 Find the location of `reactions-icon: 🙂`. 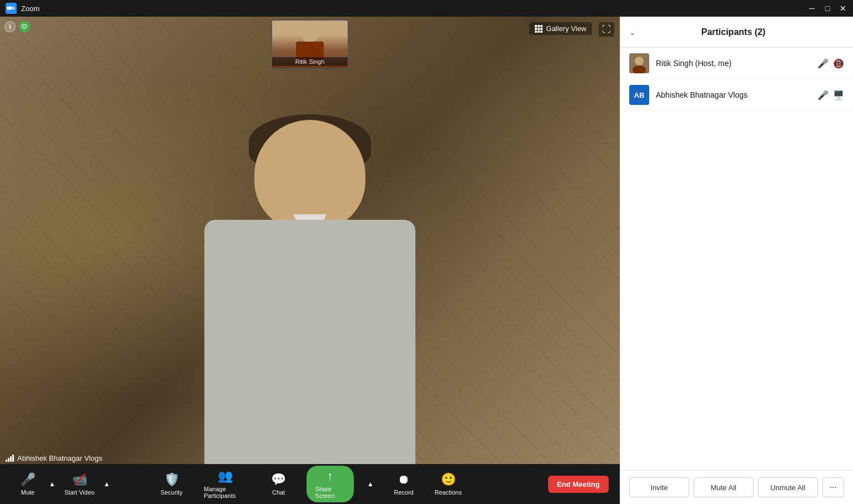

reactions-icon: 🙂 is located at coordinates (449, 480).